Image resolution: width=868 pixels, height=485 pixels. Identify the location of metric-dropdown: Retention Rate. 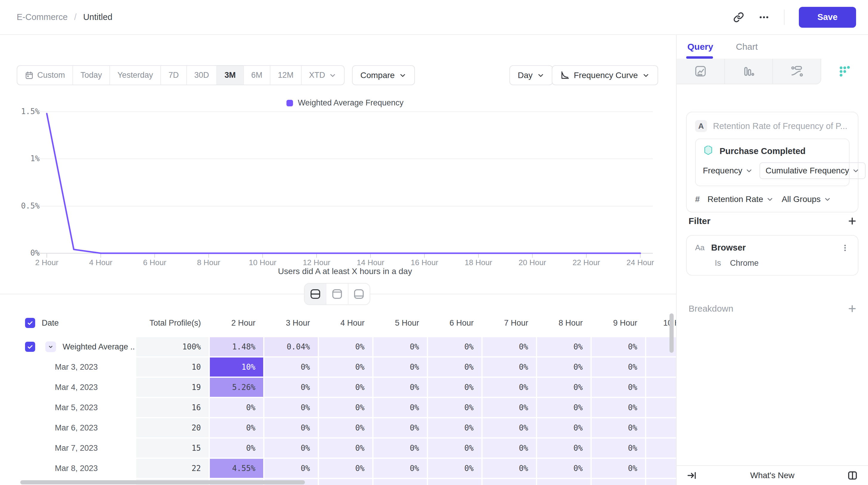
(741, 199).